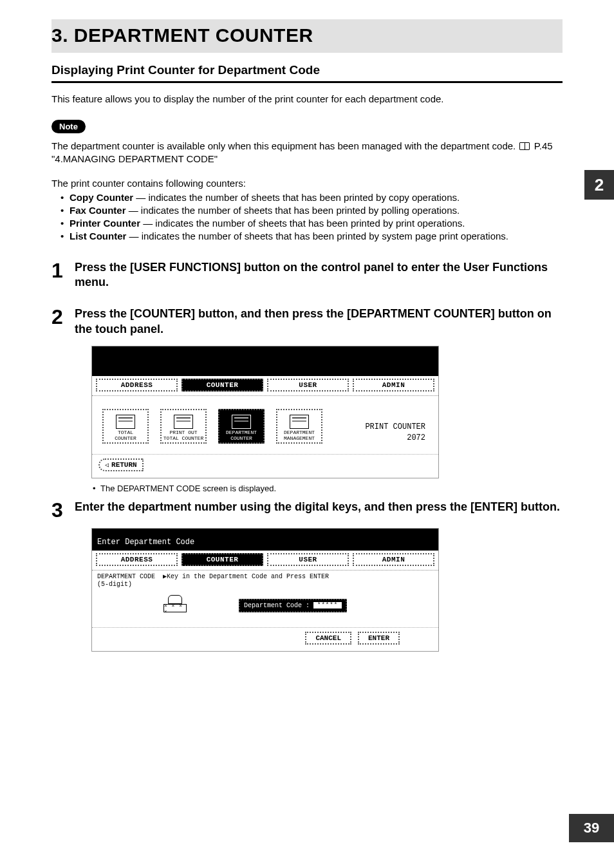 The width and height of the screenshot is (614, 868). What do you see at coordinates (307, 183) in the screenshot?
I see `counters-intro: The print counter contains following cou…` at bounding box center [307, 183].